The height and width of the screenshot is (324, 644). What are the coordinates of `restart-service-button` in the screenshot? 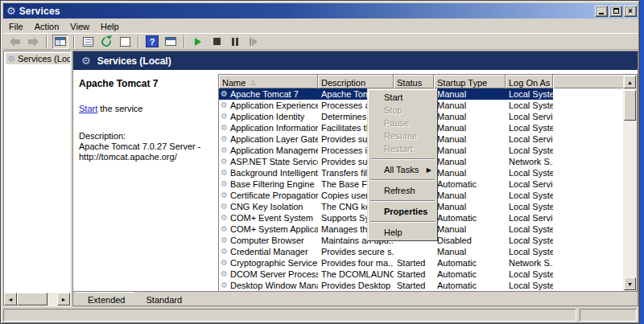 It's located at (254, 42).